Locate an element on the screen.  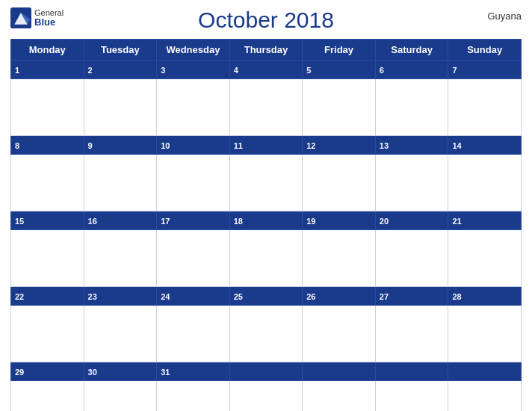
date-24: 24 is located at coordinates (194, 296).